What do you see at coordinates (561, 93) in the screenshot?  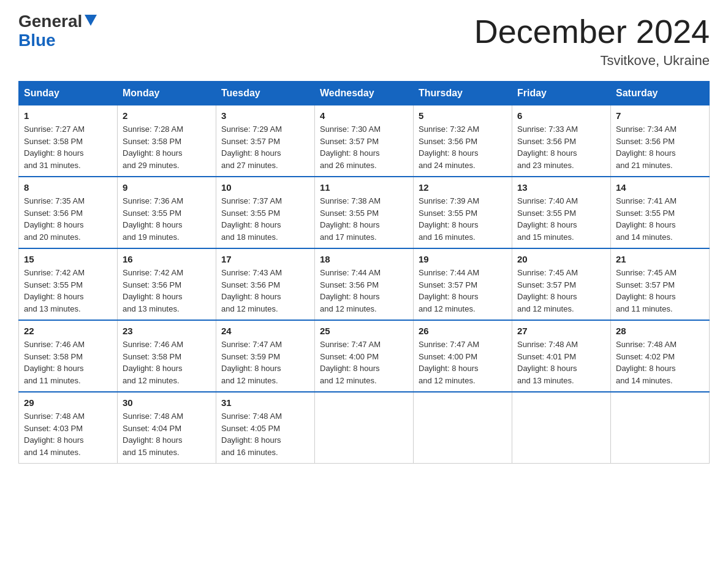 I see `weekday-header-friday: Friday` at bounding box center [561, 93].